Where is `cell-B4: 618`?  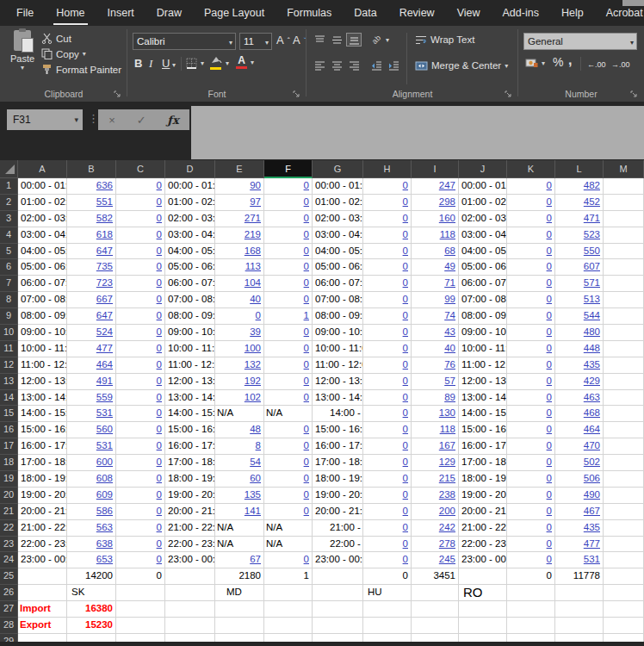 cell-B4: 618 is located at coordinates (91, 236).